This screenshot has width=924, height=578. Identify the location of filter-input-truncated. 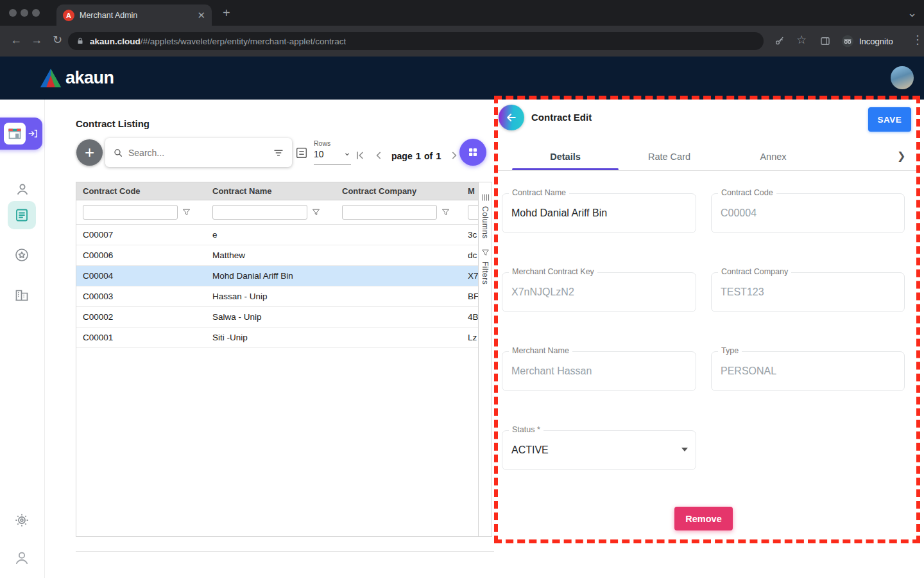
(473, 212).